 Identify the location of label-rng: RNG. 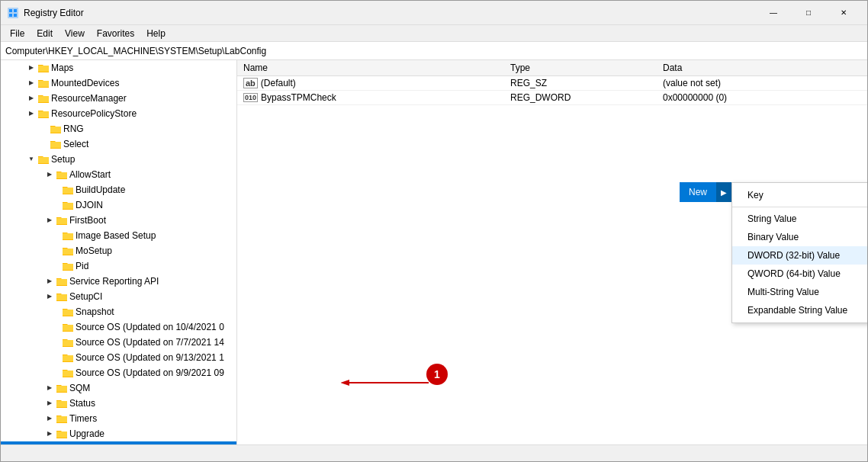
(73, 129).